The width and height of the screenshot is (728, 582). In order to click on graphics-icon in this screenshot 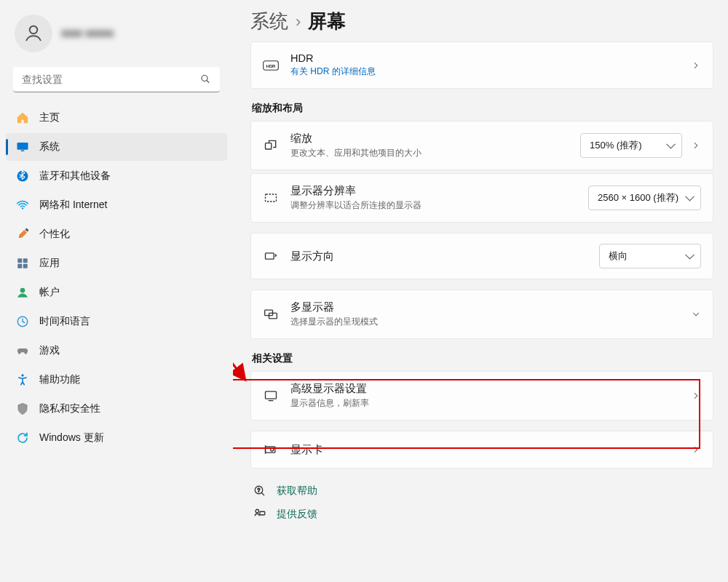, I will do `click(271, 450)`.